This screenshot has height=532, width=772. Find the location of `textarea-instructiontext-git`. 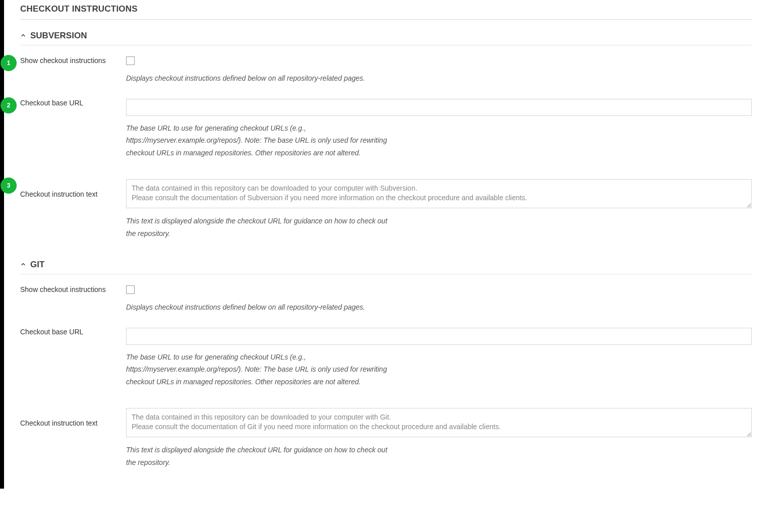

textarea-instructiontext-git is located at coordinates (439, 423).